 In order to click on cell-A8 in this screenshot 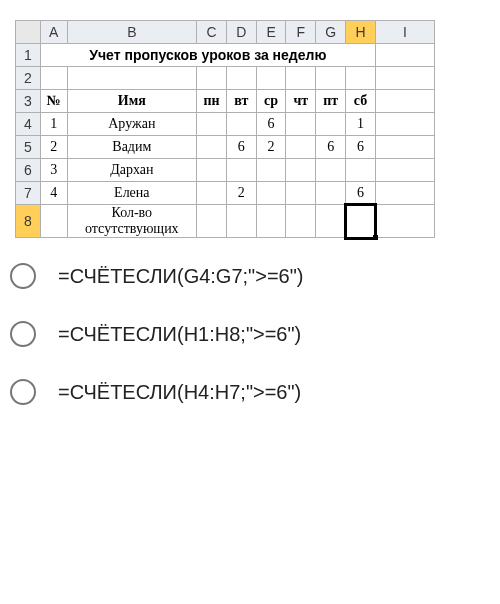, I will do `click(54, 222)`.